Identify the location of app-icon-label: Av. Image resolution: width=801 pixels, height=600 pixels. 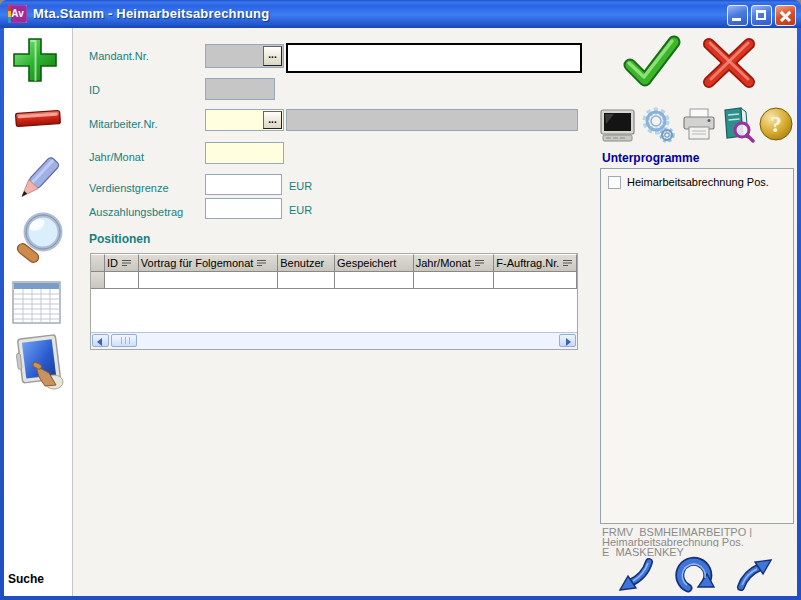
(17, 14).